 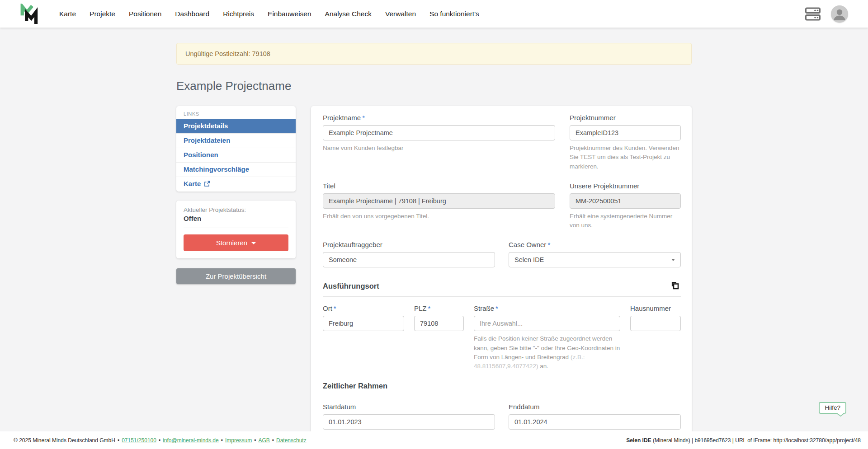 What do you see at coordinates (595, 245) in the screenshot?
I see `case-owner-label: Case Owner*` at bounding box center [595, 245].